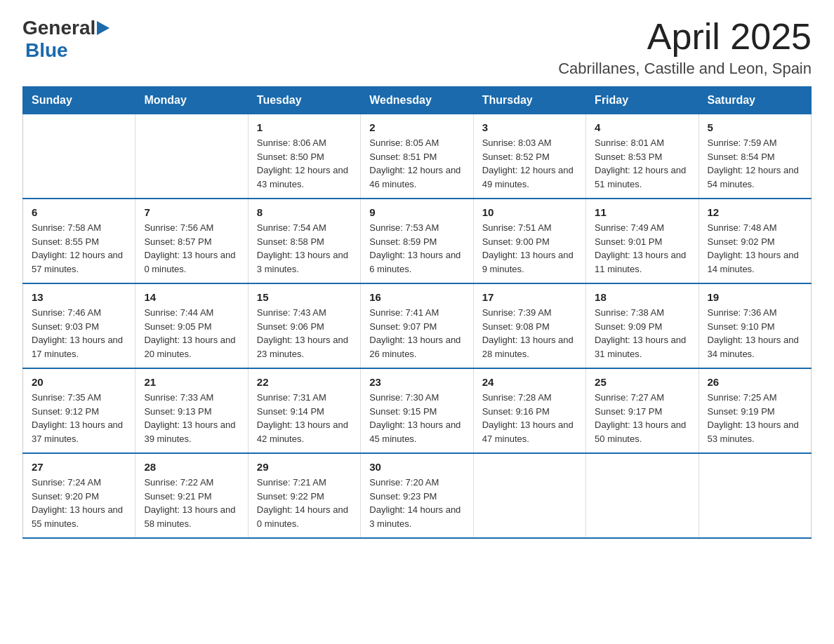  I want to click on day-number: 20, so click(79, 382).